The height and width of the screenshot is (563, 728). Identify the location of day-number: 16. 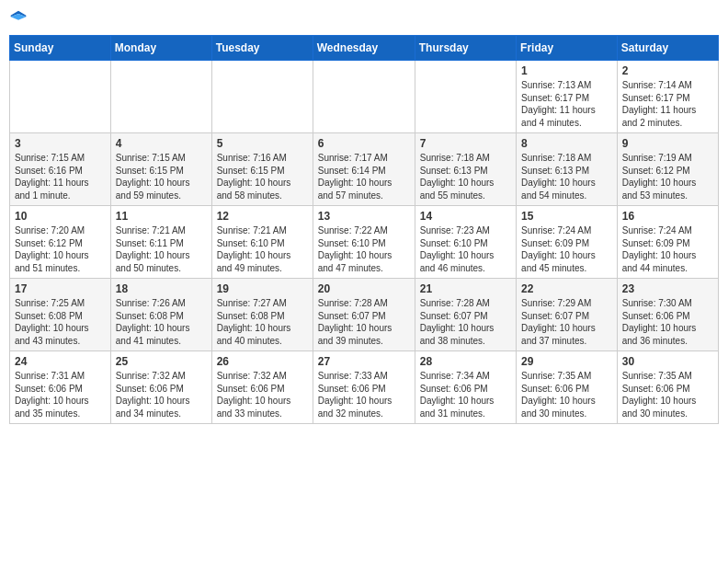
(667, 216).